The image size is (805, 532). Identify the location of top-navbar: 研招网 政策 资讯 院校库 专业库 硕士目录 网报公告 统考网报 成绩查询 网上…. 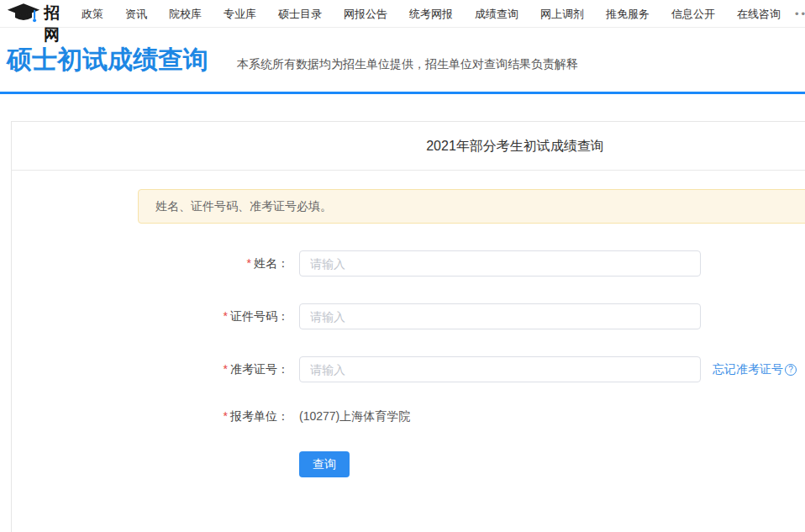
(402, 13).